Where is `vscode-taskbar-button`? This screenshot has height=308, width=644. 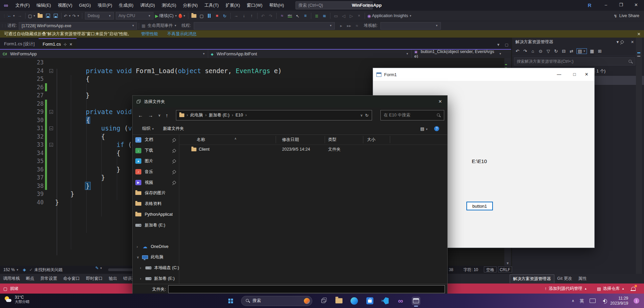
vscode-taskbar-button is located at coordinates (385, 301).